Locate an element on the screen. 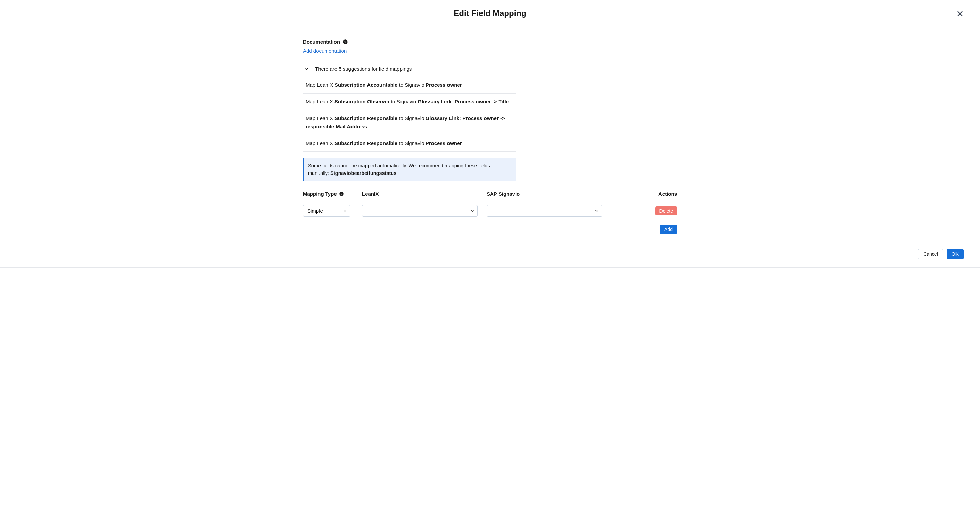  table-header: Mapping Type ? LeanIX SAP Signavio Actio… is located at coordinates (490, 196).